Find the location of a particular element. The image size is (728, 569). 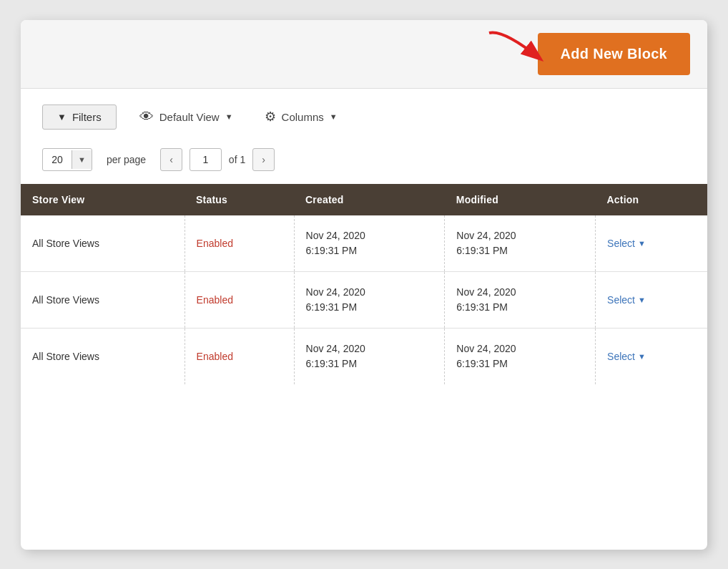

gear-icon: ⚙ is located at coordinates (270, 117).